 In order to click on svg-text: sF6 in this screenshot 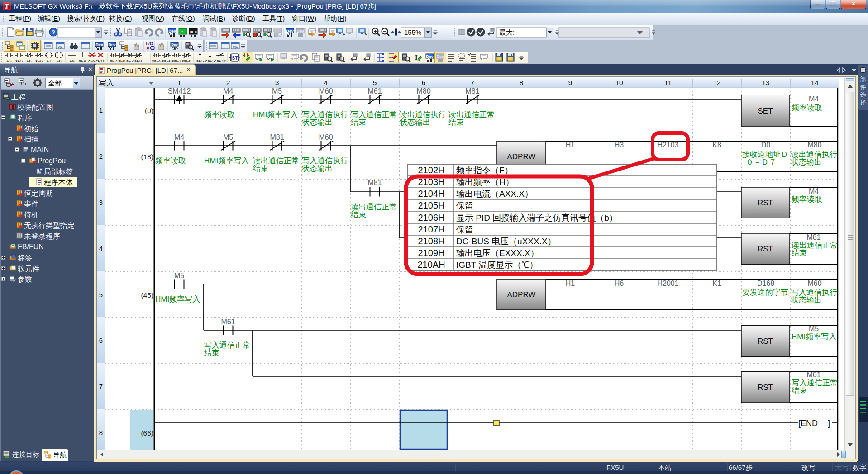, I will do `click(39, 61)`.